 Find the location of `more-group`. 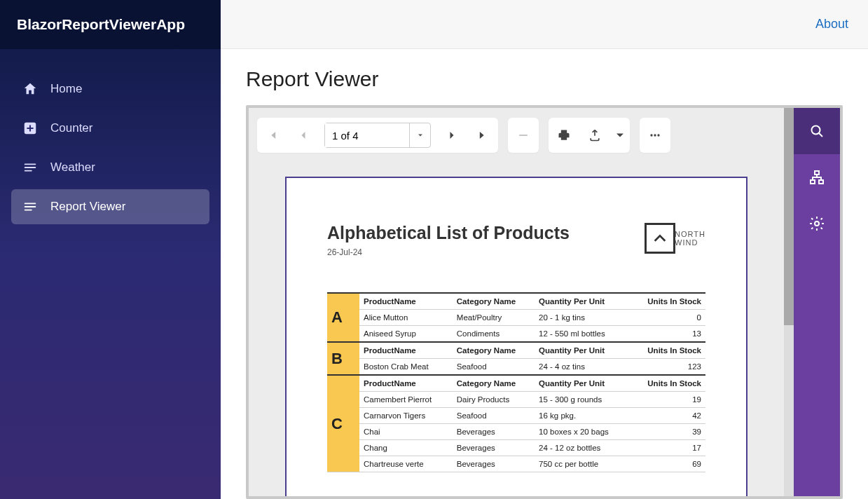

more-group is located at coordinates (655, 135).